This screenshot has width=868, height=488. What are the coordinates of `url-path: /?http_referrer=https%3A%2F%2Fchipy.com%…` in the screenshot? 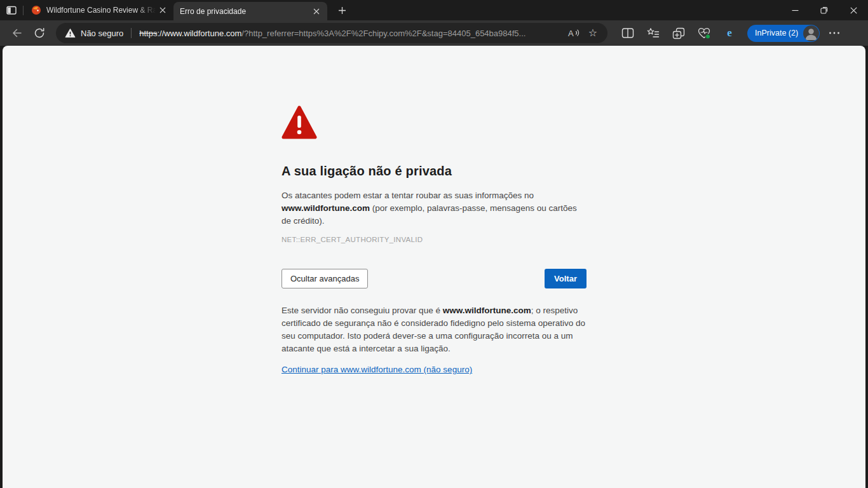 It's located at (384, 33).